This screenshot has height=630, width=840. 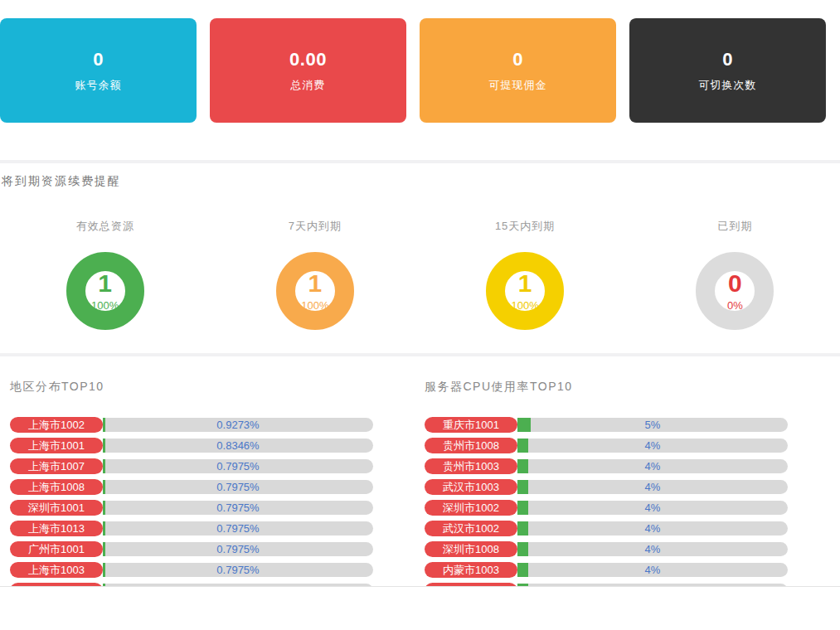 What do you see at coordinates (56, 466) in the screenshot?
I see `bar-label-badge: 上海市1007` at bounding box center [56, 466].